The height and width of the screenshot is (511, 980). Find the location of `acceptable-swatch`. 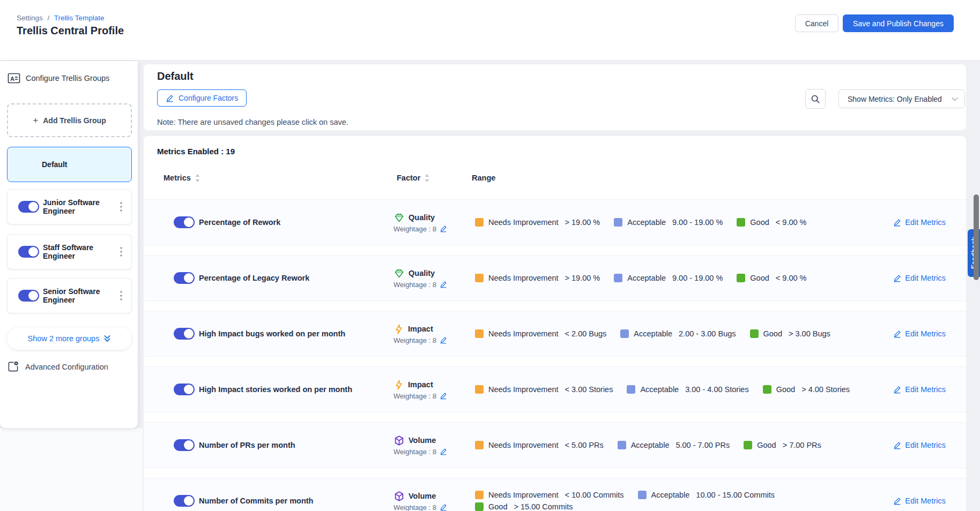

acceptable-swatch is located at coordinates (622, 445).